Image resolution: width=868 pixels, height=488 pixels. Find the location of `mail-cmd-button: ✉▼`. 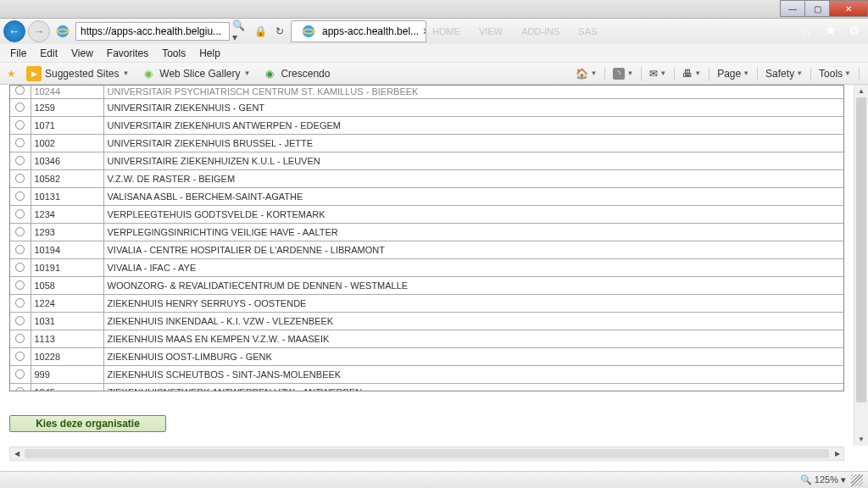

mail-cmd-button: ✉▼ is located at coordinates (658, 74).